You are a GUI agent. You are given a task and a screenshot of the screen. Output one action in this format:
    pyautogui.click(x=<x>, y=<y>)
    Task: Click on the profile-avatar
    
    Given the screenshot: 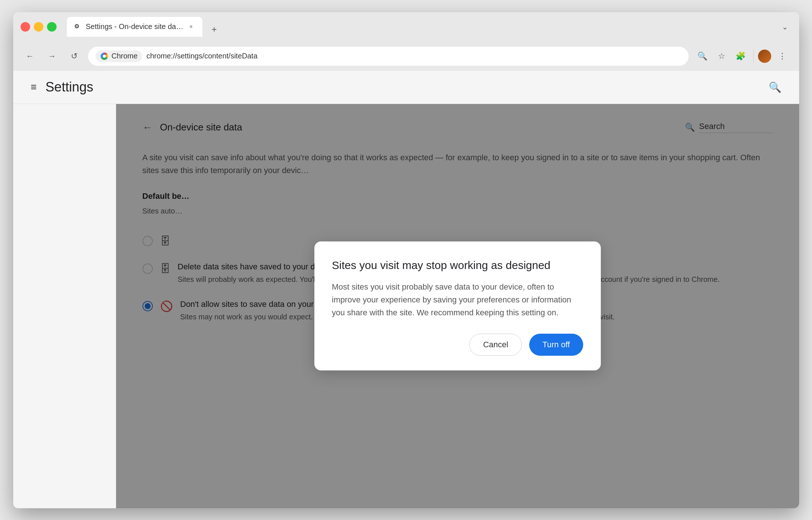 What is the action you would take?
    pyautogui.click(x=765, y=56)
    